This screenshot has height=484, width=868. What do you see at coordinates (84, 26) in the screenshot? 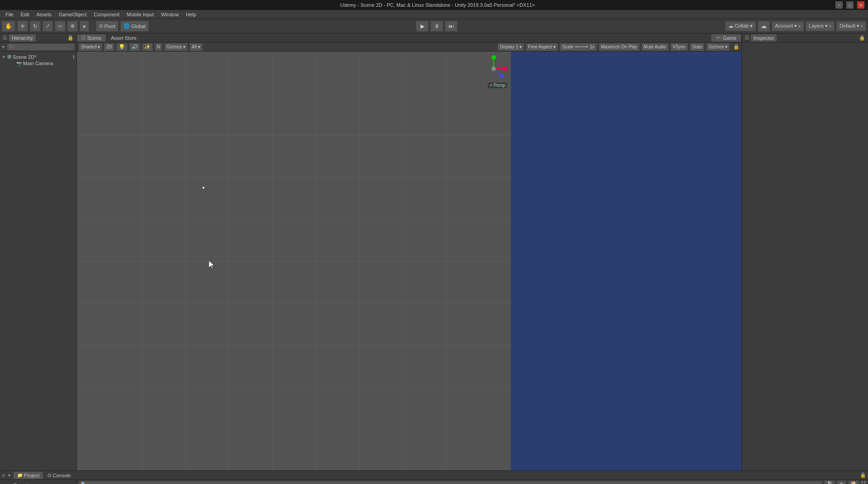
I see `custom-tool-button: ●` at bounding box center [84, 26].